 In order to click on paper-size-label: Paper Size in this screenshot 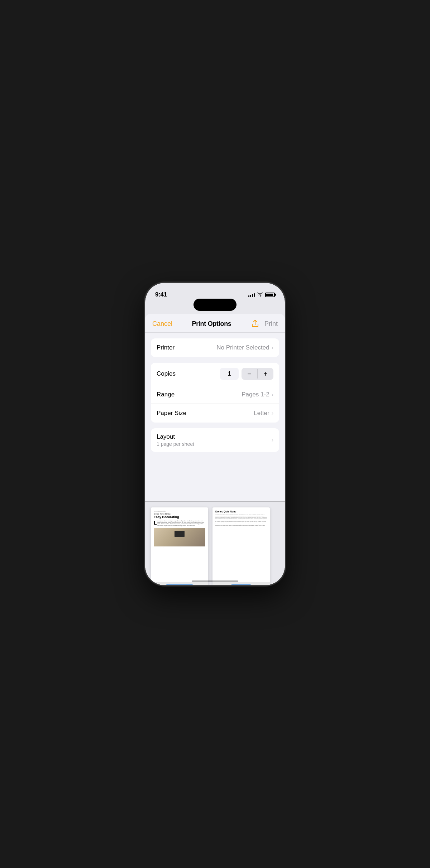, I will do `click(171, 413)`.